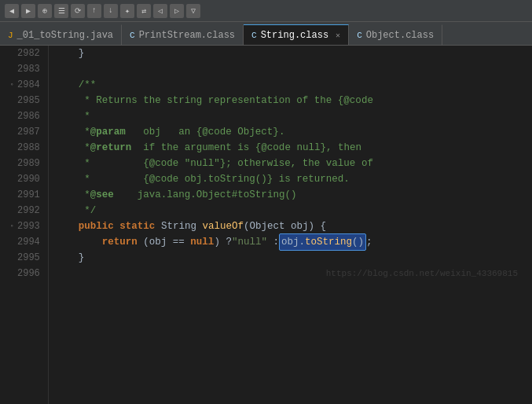 The image size is (532, 404). I want to click on toolbar-icon-4: ☰, so click(61, 11).